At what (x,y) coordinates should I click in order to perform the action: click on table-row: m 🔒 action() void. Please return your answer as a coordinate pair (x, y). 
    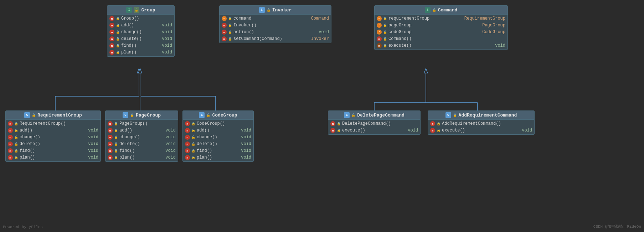
    Looking at the image, I should click on (275, 32).